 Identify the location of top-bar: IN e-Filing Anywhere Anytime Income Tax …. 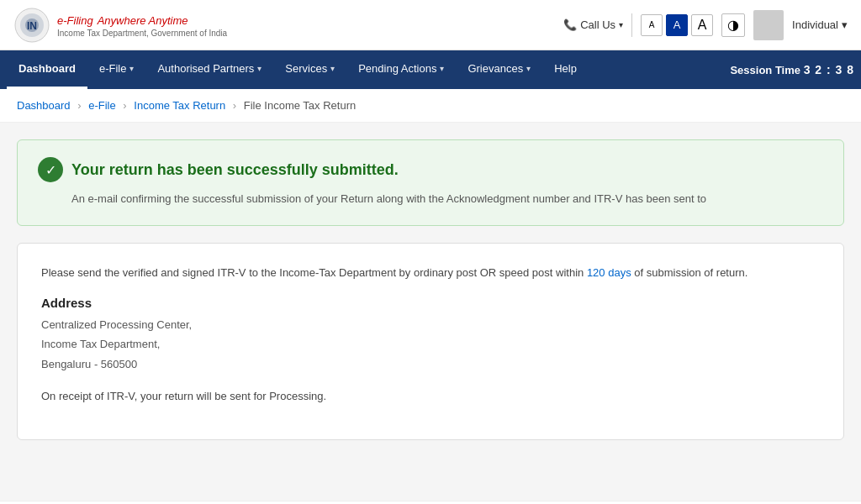
(430, 25).